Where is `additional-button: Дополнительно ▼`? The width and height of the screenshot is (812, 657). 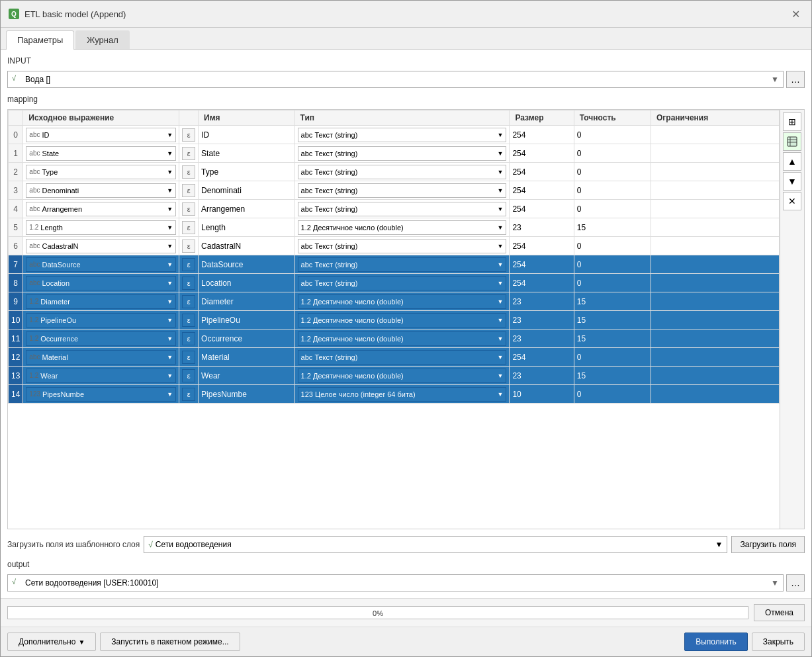 additional-button: Дополнительно ▼ is located at coordinates (52, 642).